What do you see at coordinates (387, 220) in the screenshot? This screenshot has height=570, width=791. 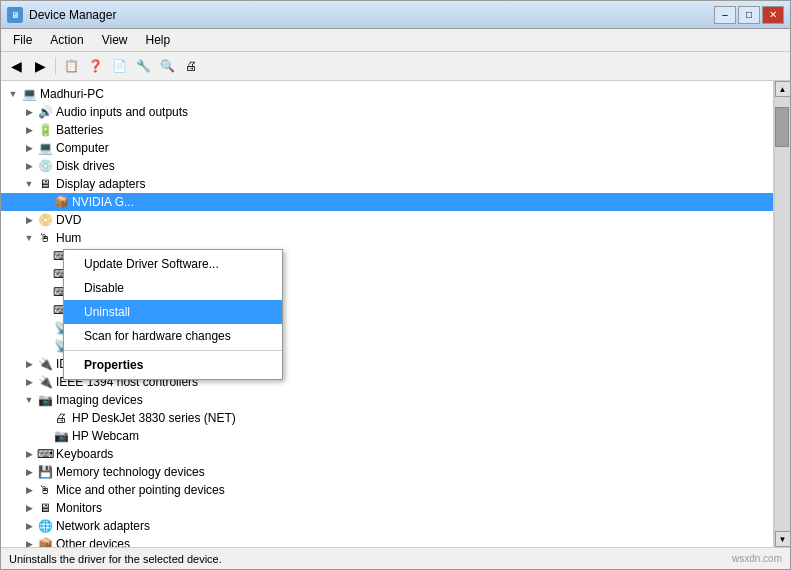 I see `tree-item-dvd: ▶ 📀 DVD` at bounding box center [387, 220].